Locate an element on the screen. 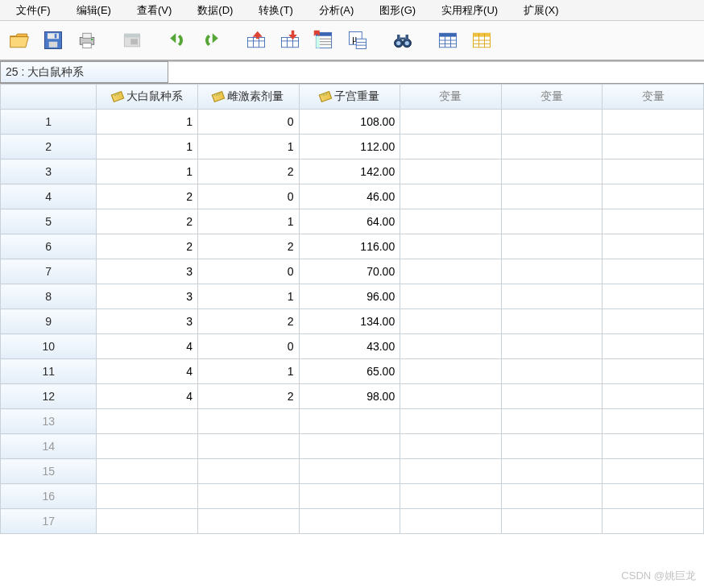 This screenshot has height=588, width=704. data-cell: 116.00 is located at coordinates (350, 246).